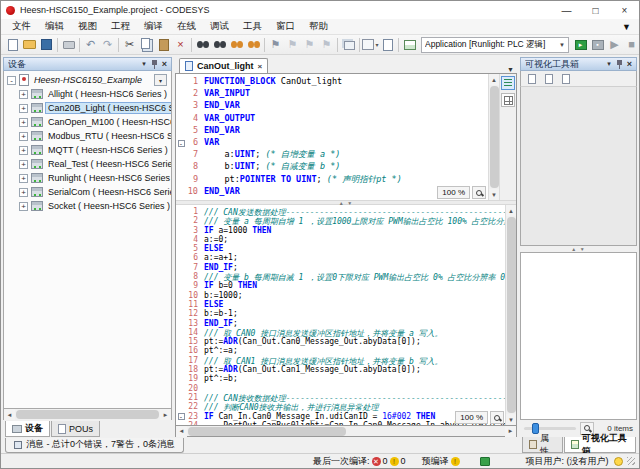  What do you see at coordinates (598, 44) in the screenshot?
I see `logout-button: ▪` at bounding box center [598, 44].